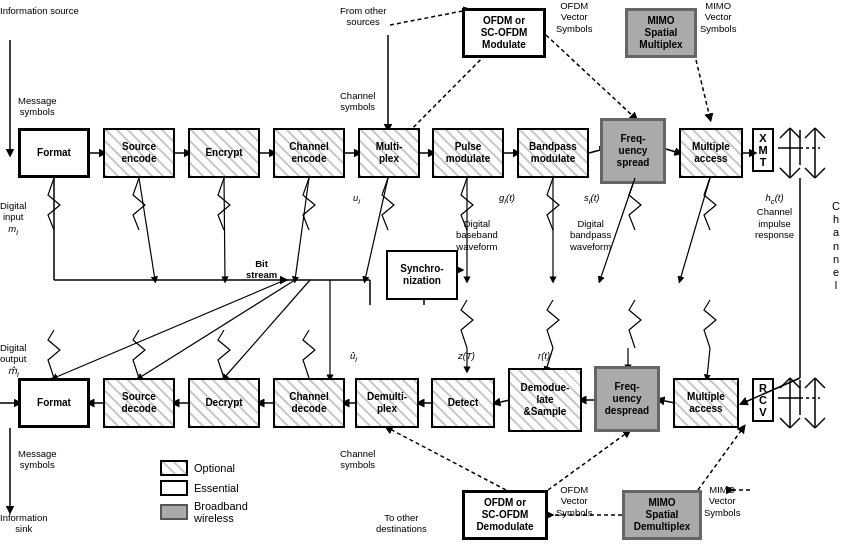 This screenshot has width=851, height=556. What do you see at coordinates (763, 150) in the screenshot?
I see `xmt-label: XMT` at bounding box center [763, 150].